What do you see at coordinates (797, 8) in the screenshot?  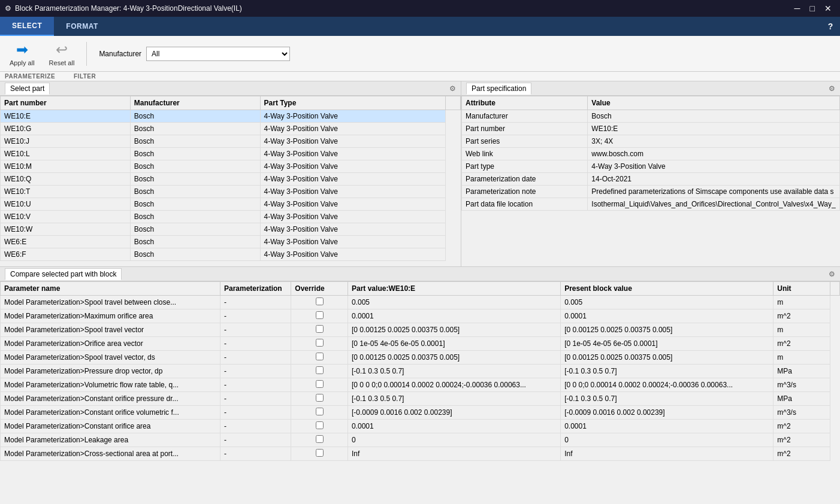 I see `minimize-button: ─` at bounding box center [797, 8].